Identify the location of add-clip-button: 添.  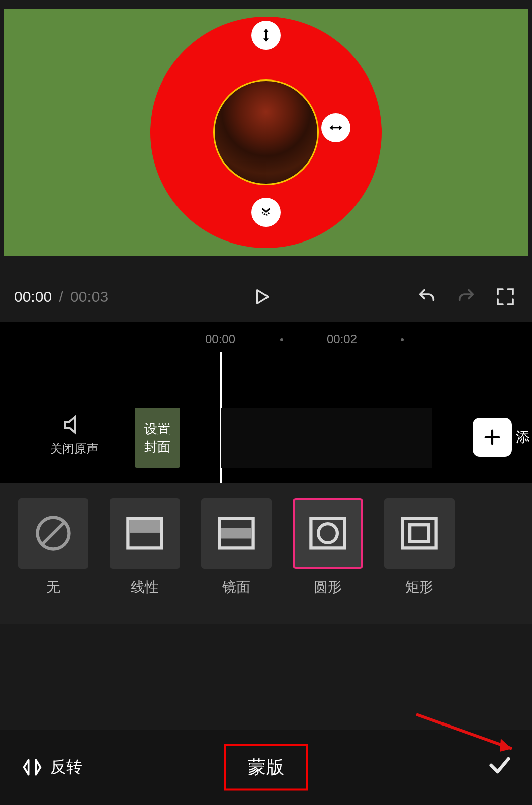
(501, 437).